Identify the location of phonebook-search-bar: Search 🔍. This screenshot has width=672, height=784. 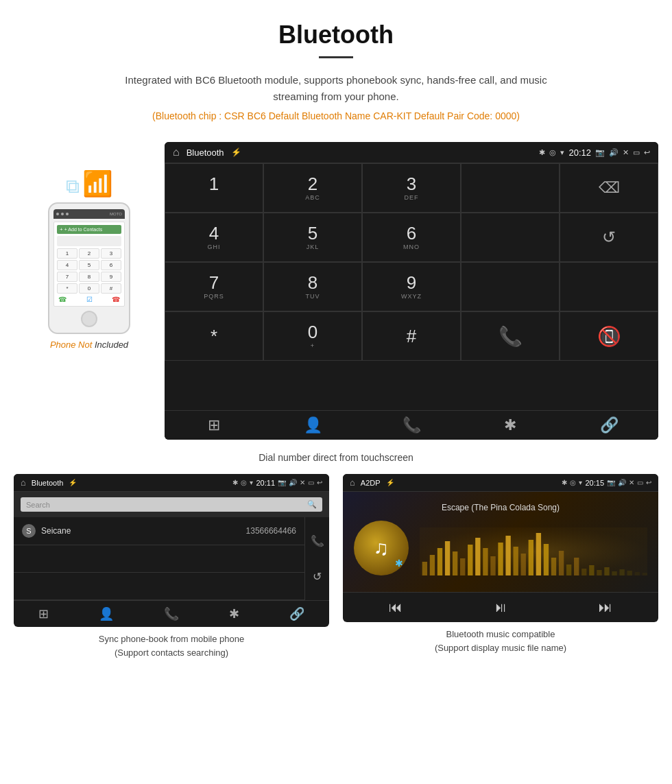
(171, 505).